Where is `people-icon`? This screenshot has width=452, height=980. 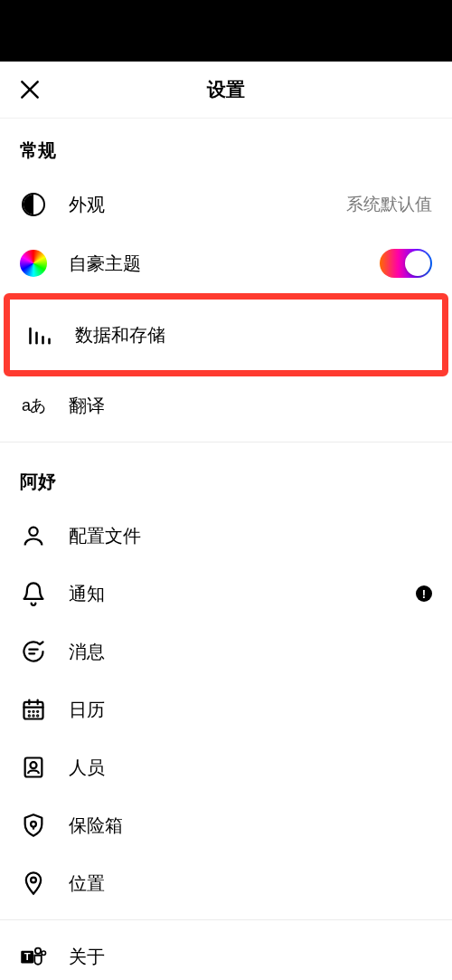 people-icon is located at coordinates (33, 767).